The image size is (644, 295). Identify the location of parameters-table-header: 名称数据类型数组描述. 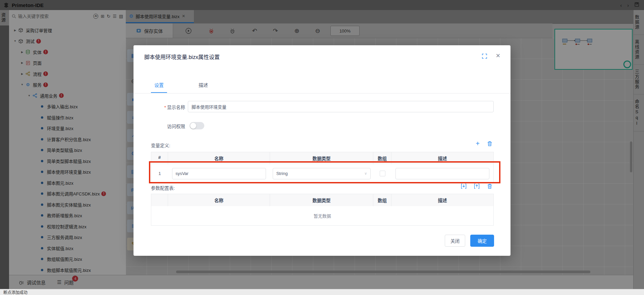
(322, 200).